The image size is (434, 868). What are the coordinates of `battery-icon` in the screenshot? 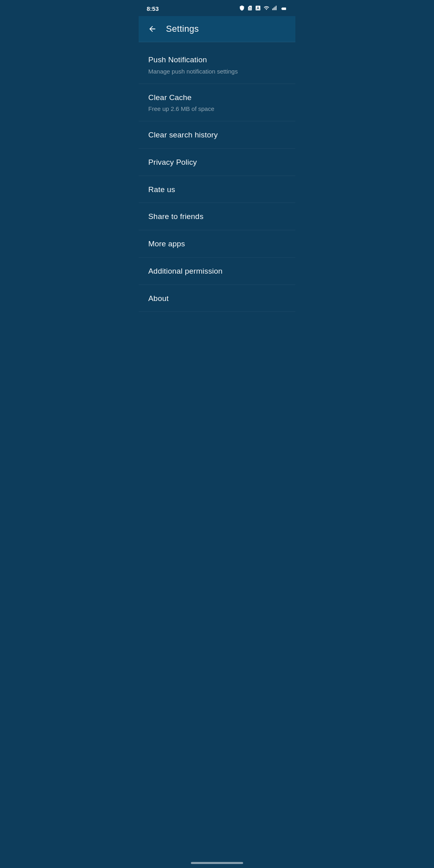 It's located at (284, 9).